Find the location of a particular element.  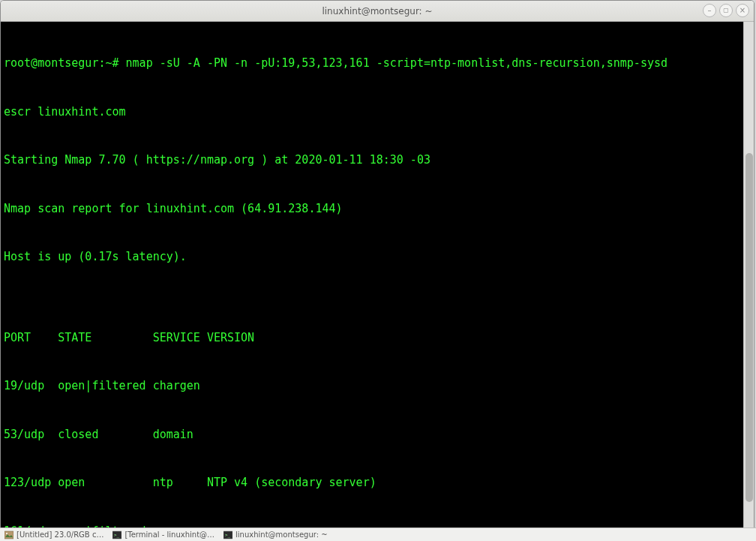

taskbar-item: >_ linuxhint@montsegur: ~ is located at coordinates (276, 535).